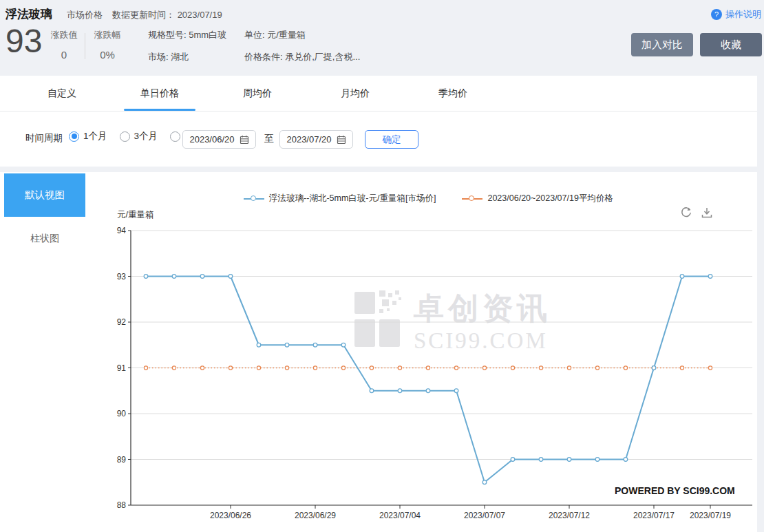 The height and width of the screenshot is (532, 764). Describe the element at coordinates (675, 491) in the screenshot. I see `powered-by-label: POWERED BY SCI99.COM` at that location.